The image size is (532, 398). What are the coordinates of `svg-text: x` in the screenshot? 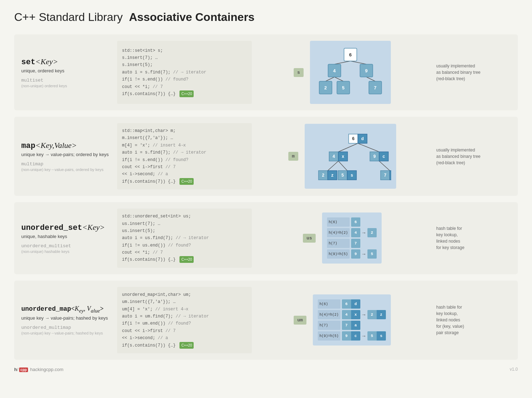 It's located at (343, 157).